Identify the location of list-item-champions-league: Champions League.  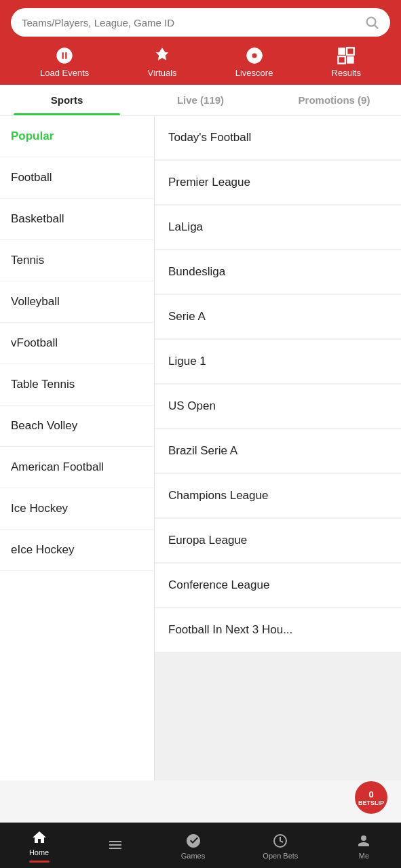
(278, 496).